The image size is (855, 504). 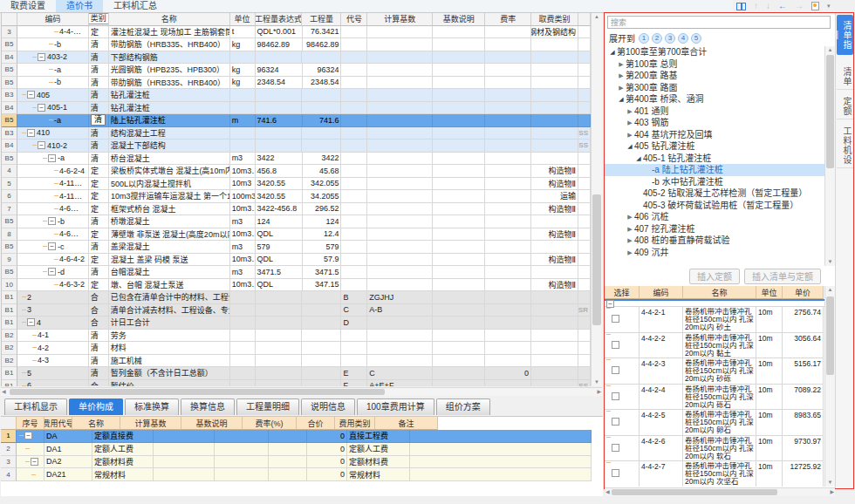 What do you see at coordinates (715, 135) in the screenshot?
I see `tree-item: ▶404 基坑开挖及回填` at bounding box center [715, 135].